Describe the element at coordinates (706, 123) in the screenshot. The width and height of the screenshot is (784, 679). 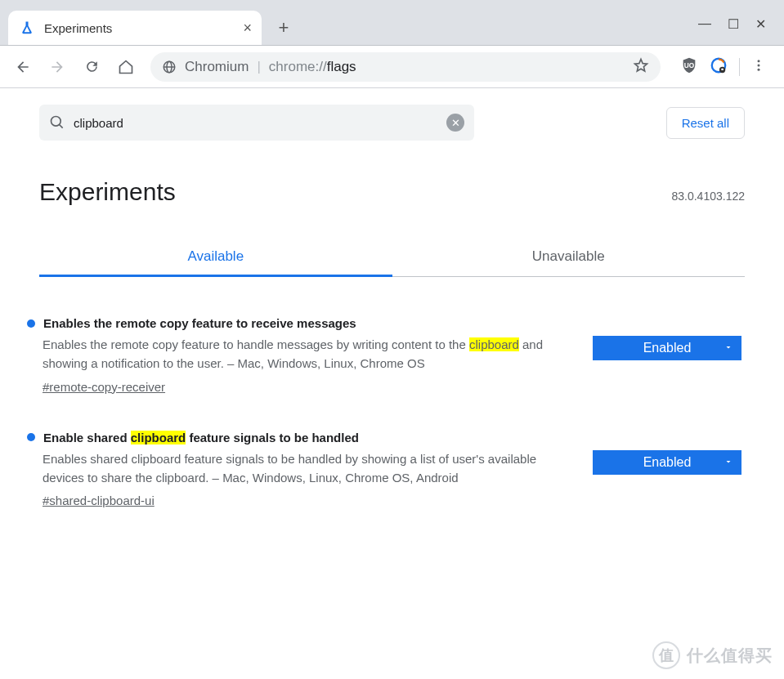
I see `reset-all-button: Reset all` at that location.